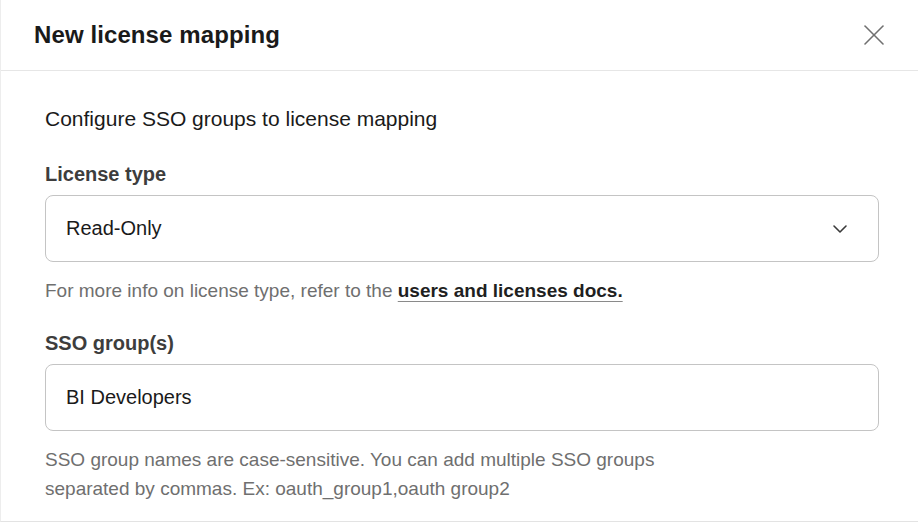  What do you see at coordinates (114, 228) in the screenshot?
I see `license-type-selected-value: Read-Only` at bounding box center [114, 228].